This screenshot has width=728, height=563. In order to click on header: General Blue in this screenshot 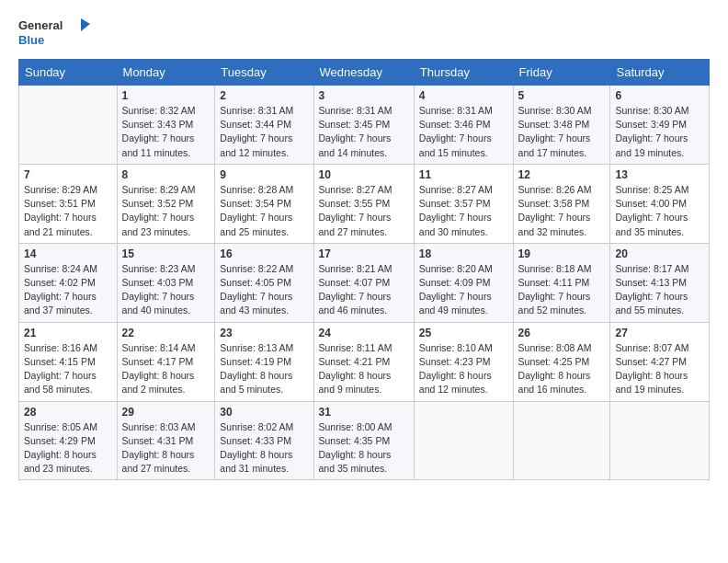, I will do `click(364, 32)`.